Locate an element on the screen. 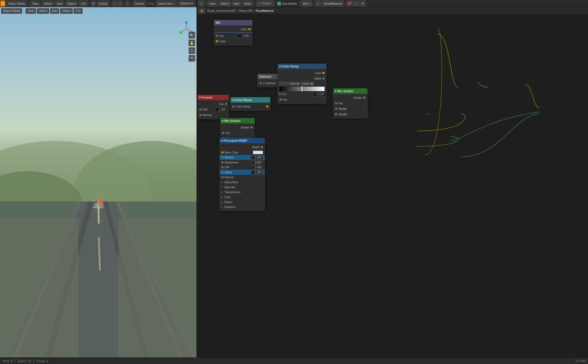 The width and height of the screenshot is (588, 364). cr-top-gradient is located at coordinates (302, 89).